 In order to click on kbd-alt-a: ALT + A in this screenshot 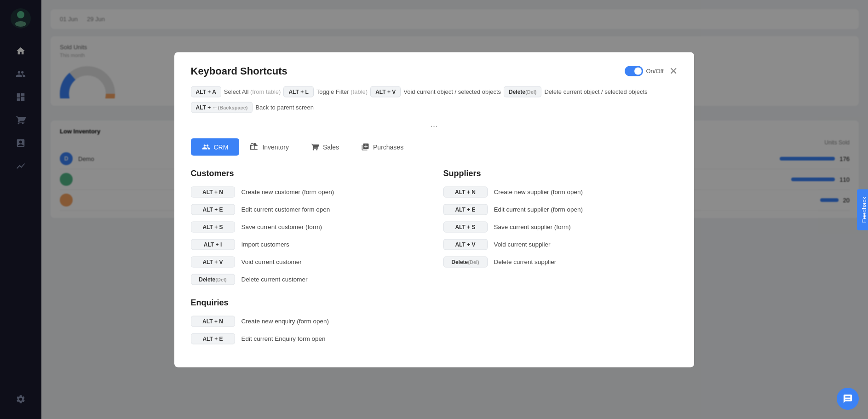, I will do `click(206, 92)`.